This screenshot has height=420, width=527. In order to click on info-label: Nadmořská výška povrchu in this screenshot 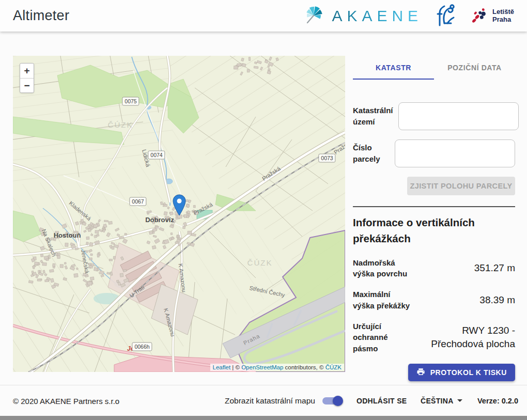, I will do `click(382, 269)`.